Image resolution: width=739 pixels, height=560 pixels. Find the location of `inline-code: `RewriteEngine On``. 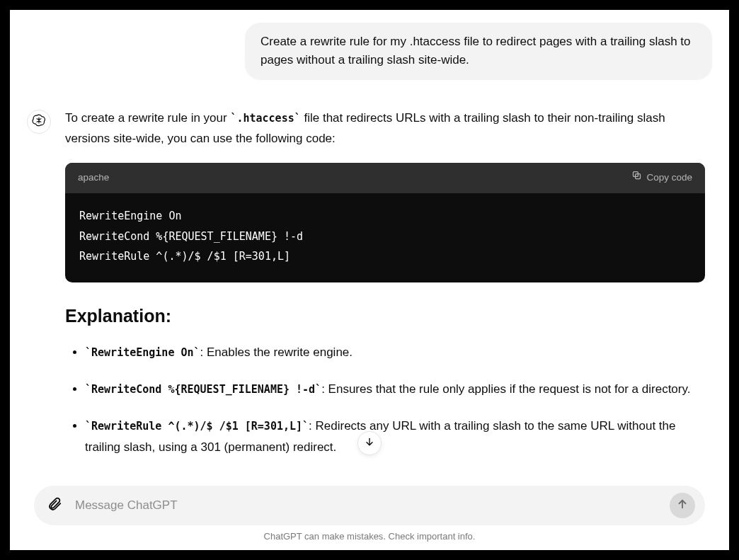

inline-code: `RewriteEngine On` is located at coordinates (143, 353).